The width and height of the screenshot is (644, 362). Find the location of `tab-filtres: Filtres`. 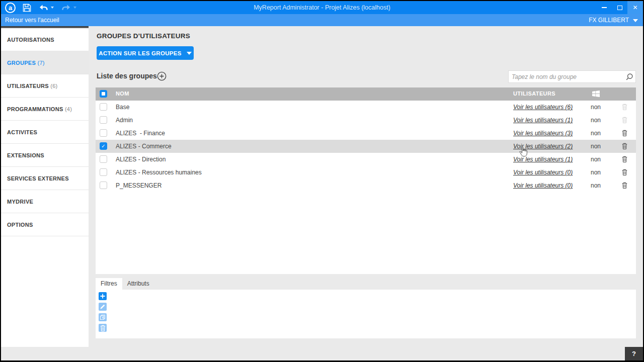

tab-filtres: Filtres is located at coordinates (109, 284).